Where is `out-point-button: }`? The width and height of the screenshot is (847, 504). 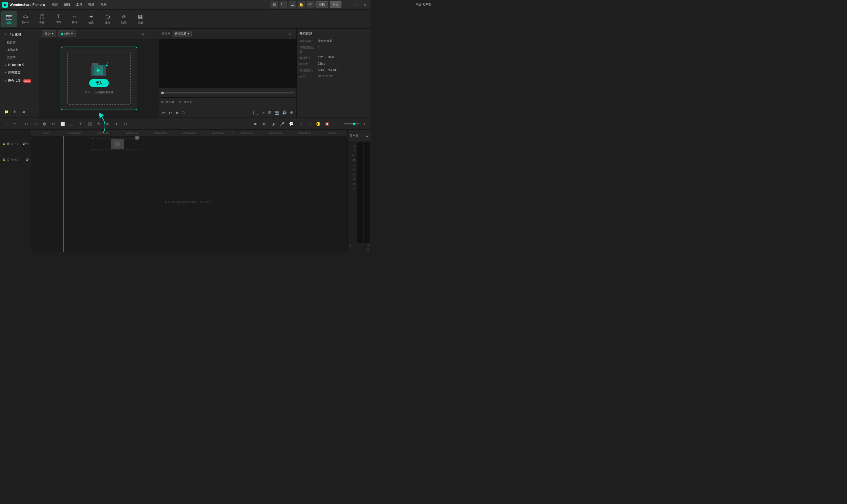 out-point-button: } is located at coordinates (258, 112).